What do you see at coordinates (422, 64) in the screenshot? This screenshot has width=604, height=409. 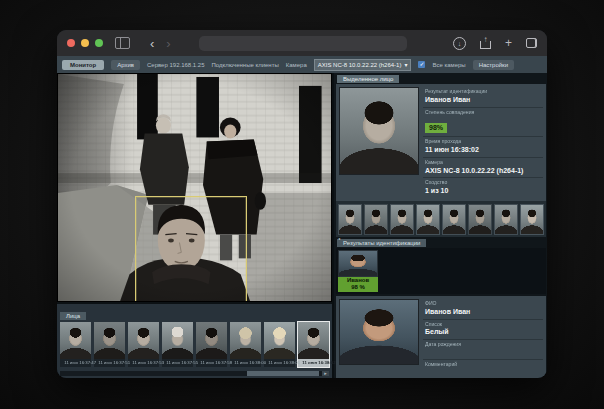 I see `all-cameras-checkbox: ✓` at bounding box center [422, 64].